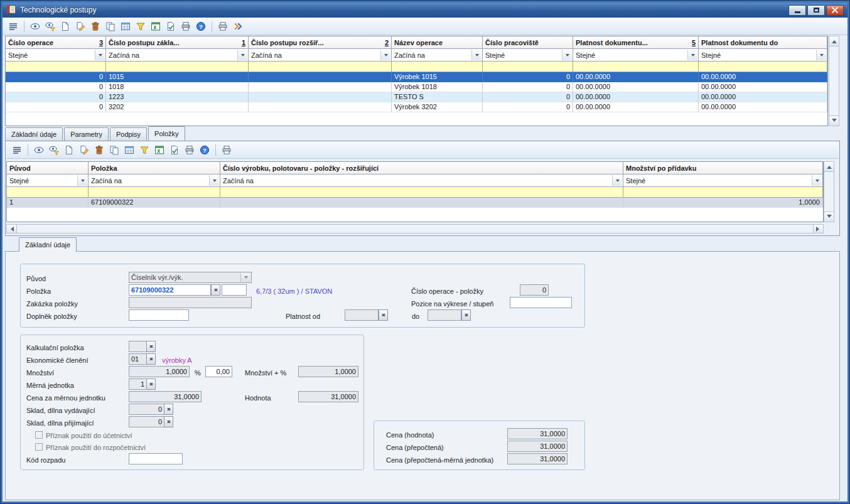 The width and height of the screenshot is (850, 504). Describe the element at coordinates (444, 315) in the screenshot. I see `platnost-do-field` at that location.